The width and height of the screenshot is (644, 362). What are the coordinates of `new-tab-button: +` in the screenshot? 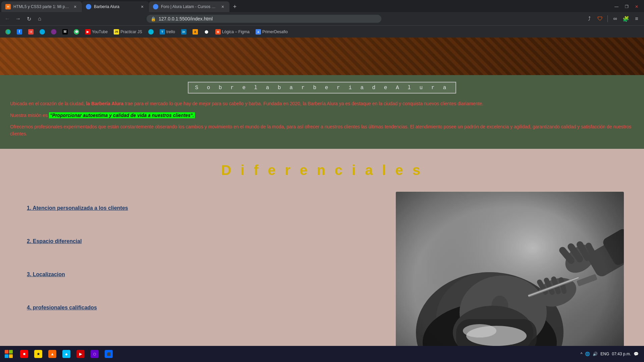 It's located at (235, 7).